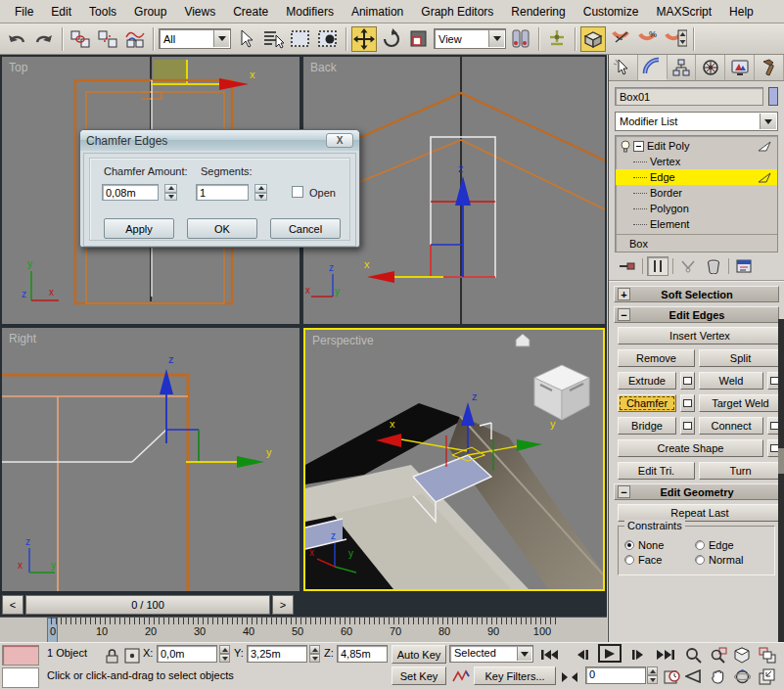 This screenshot has height=689, width=784. Describe the element at coordinates (621, 39) in the screenshot. I see `angle-snap-icon` at that location.